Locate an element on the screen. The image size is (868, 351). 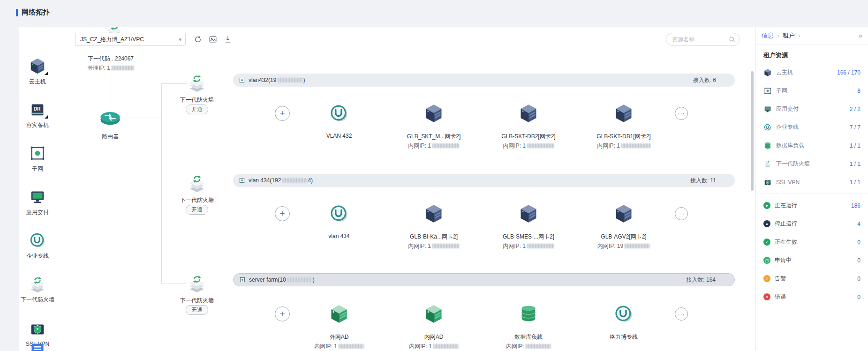
search-icon is located at coordinates (732, 39).